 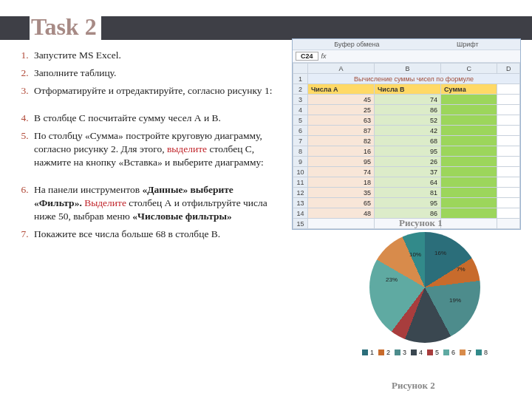 What do you see at coordinates (301, 141) in the screenshot?
I see `row-header: 7` at bounding box center [301, 141].